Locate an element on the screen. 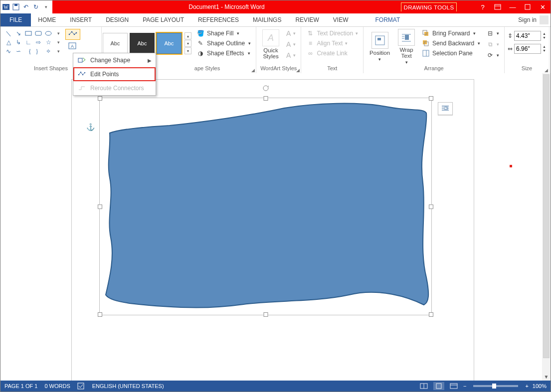 The width and height of the screenshot is (551, 392). rotate-button: ⟳▾ is located at coordinates (493, 55).